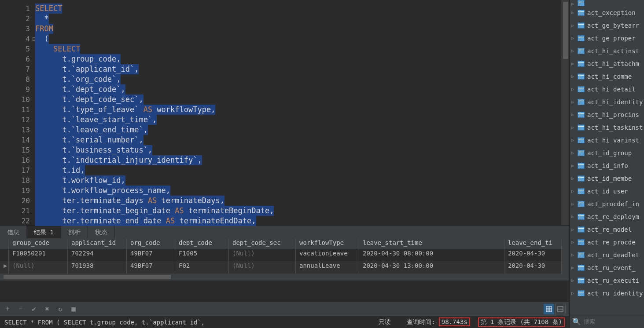 The width and height of the screenshot is (644, 328). Describe the element at coordinates (284, 267) in the screenshot. I see `table-row: ▶(Null)70193849BF07F02(Null)annualLeave2…` at that location.